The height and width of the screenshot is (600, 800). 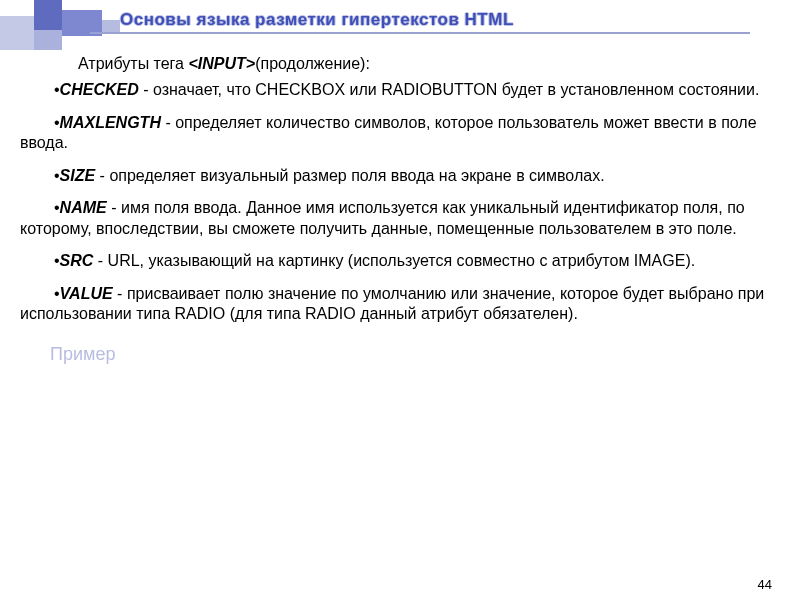 I want to click on corner-decoration, so click(x=65, y=28).